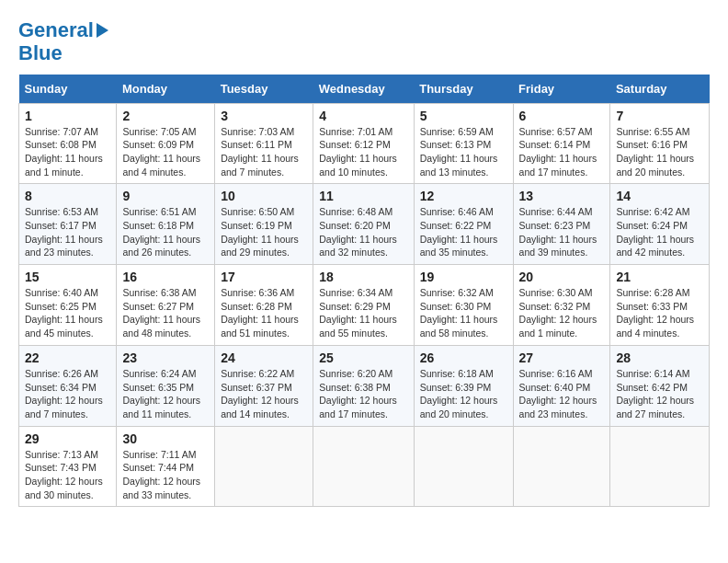  What do you see at coordinates (353, 414) in the screenshot?
I see `info-line: and 17 minutes.` at bounding box center [353, 414].